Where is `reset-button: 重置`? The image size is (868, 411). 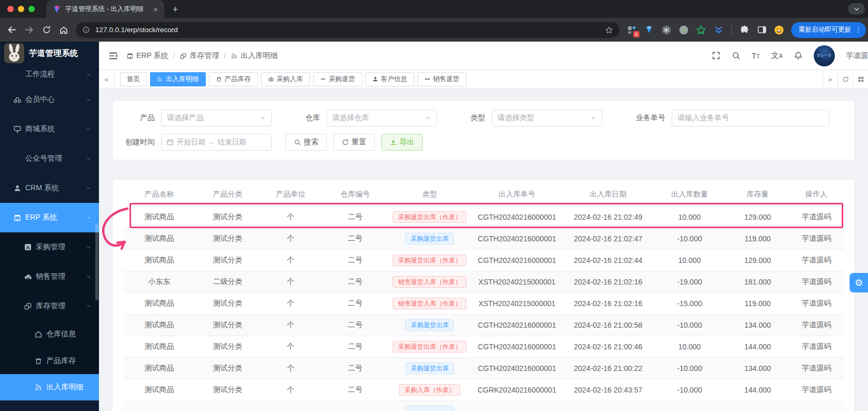 reset-button: 重置 is located at coordinates (354, 142).